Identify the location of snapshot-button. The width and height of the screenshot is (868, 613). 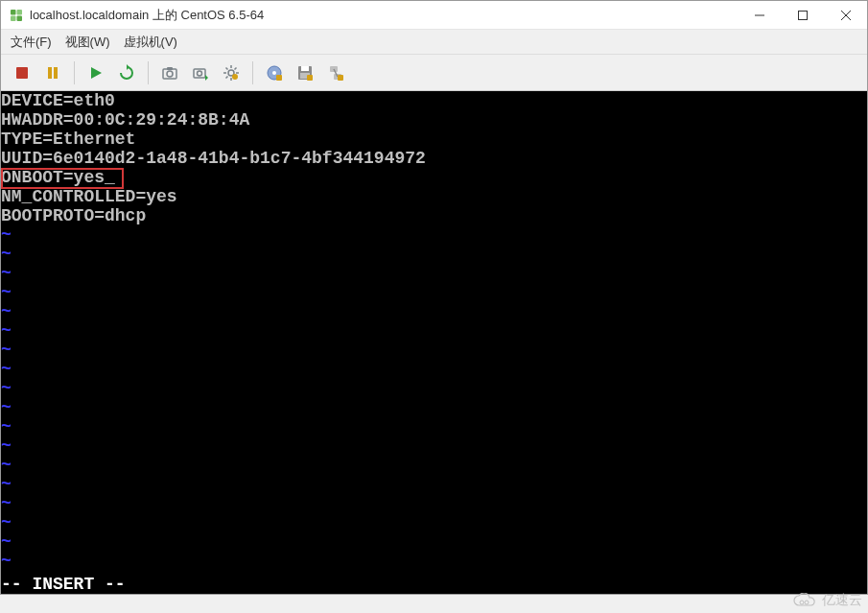
(170, 73).